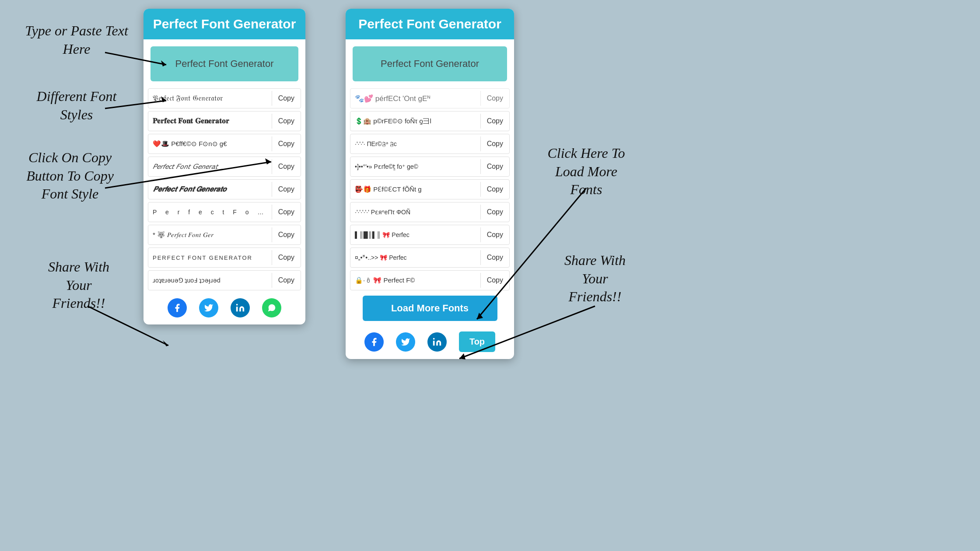 The width and height of the screenshot is (980, 551). I want to click on copy-btn-7: Copy, so click(286, 235).